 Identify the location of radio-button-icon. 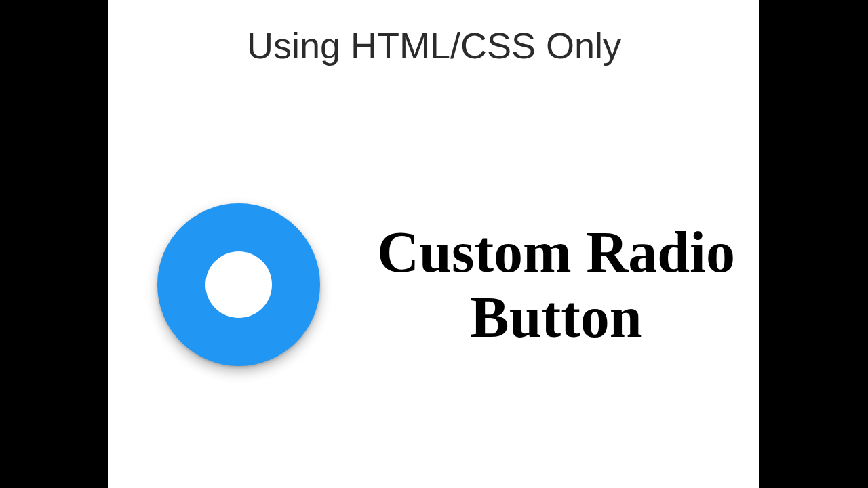
(239, 285).